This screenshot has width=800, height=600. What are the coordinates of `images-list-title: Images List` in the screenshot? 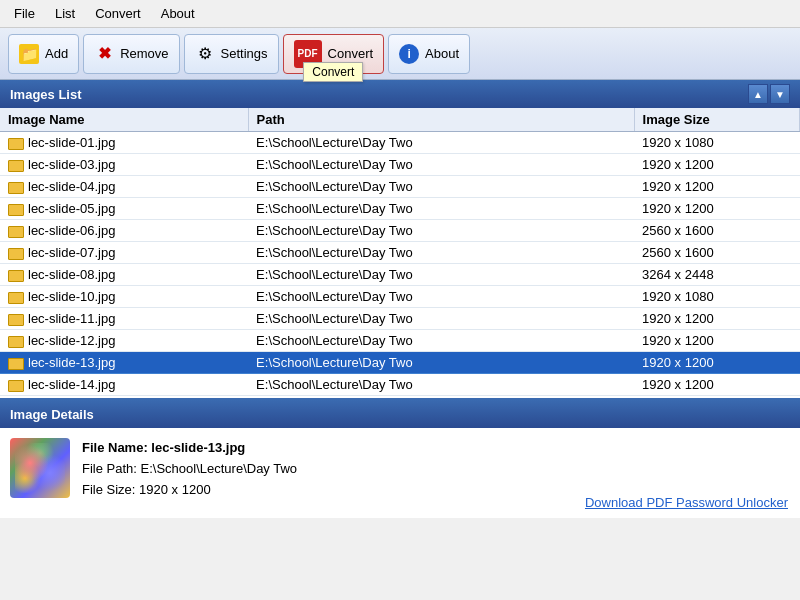 It's located at (46, 94).